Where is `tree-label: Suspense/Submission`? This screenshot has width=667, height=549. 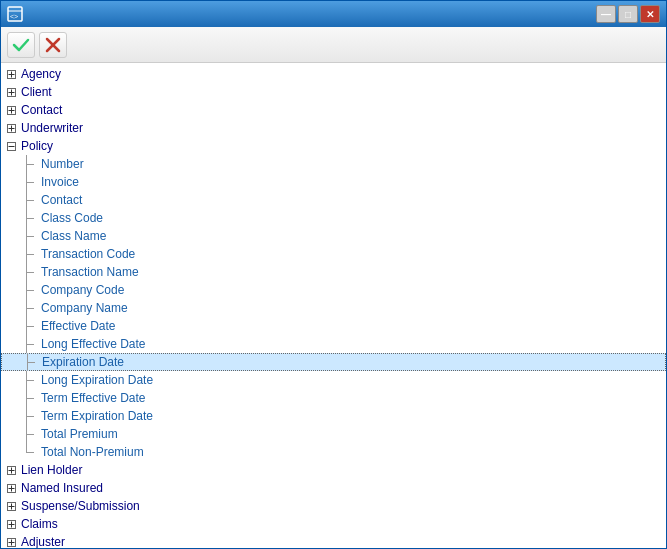
tree-label: Suspense/Submission is located at coordinates (80, 506).